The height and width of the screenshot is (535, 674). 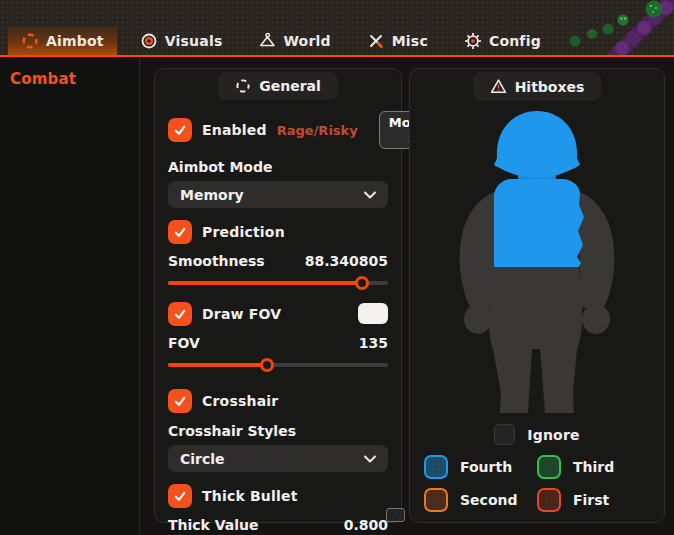 What do you see at coordinates (504, 434) in the screenshot?
I see `ignore-checkbox` at bounding box center [504, 434].